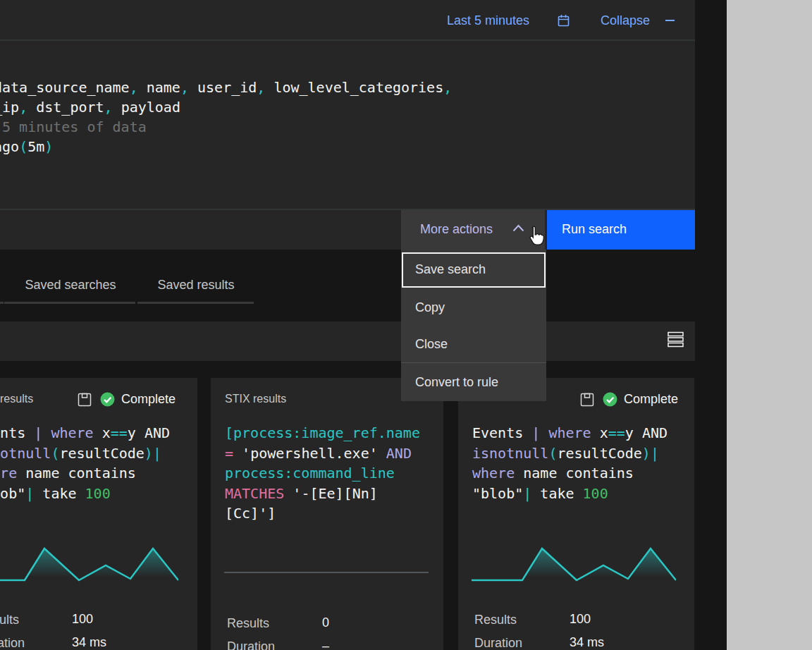  Describe the element at coordinates (474, 344) in the screenshot. I see `menu-item-close: Close` at that location.